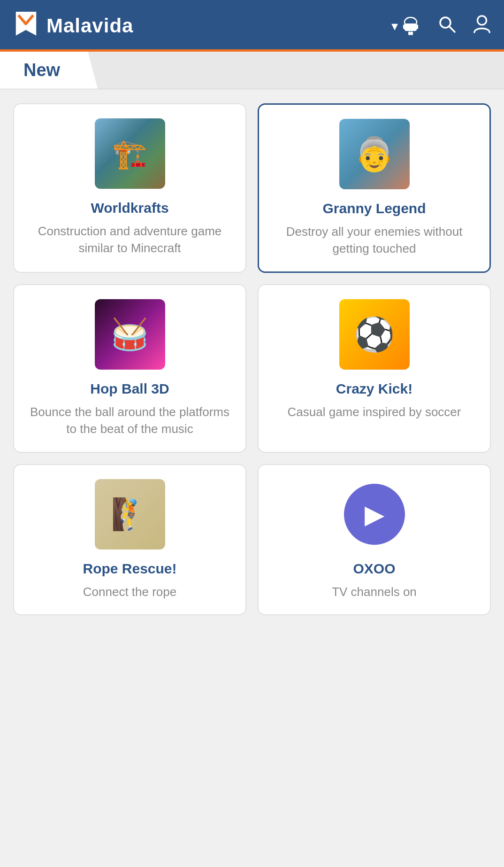 This screenshot has height=867, width=504. Describe the element at coordinates (374, 514) in the screenshot. I see `oxoo-circle-bg: ▶` at that location.